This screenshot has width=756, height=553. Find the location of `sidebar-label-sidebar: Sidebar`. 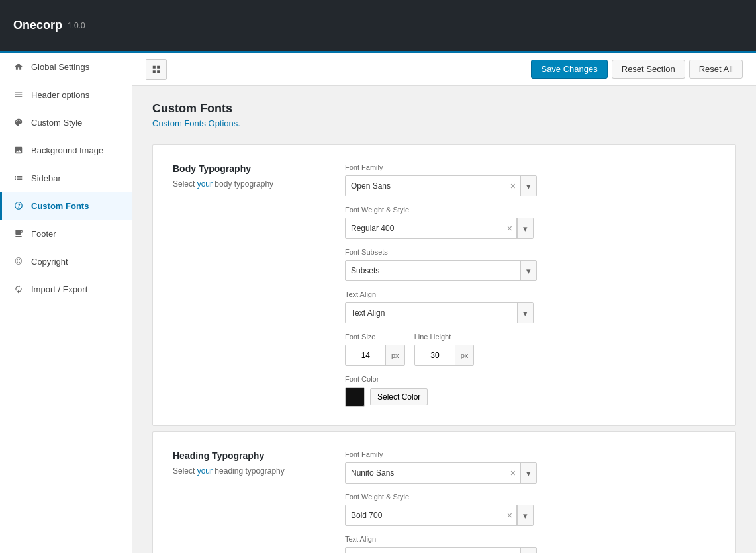

sidebar-label-sidebar: Sidebar is located at coordinates (46, 179).